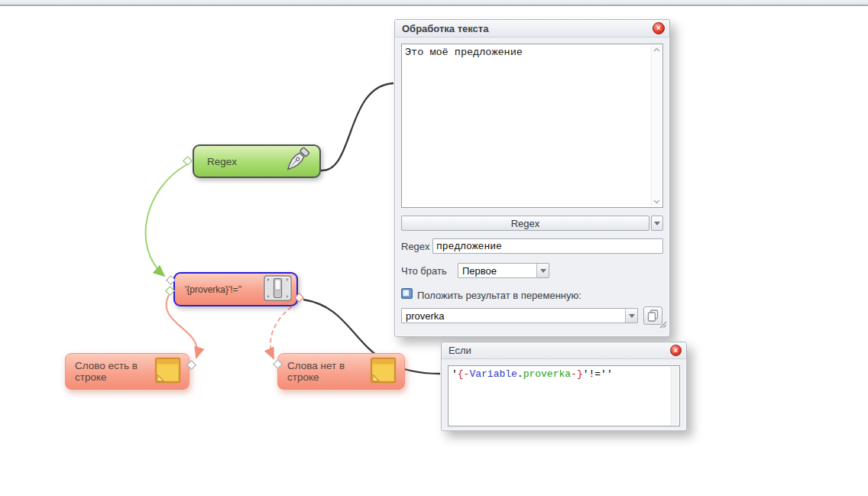 This screenshot has width=868, height=496. What do you see at coordinates (657, 50) in the screenshot?
I see `chevron-up-icon` at bounding box center [657, 50].